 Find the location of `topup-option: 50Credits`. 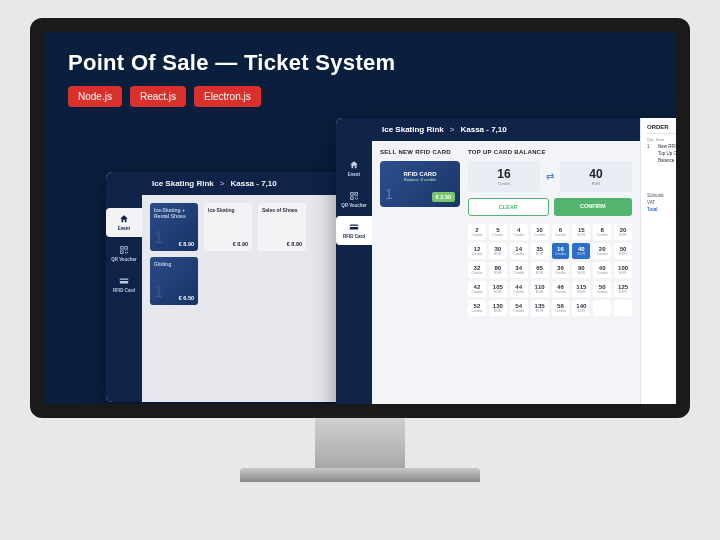

topup-option: 50Credits is located at coordinates (602, 289).